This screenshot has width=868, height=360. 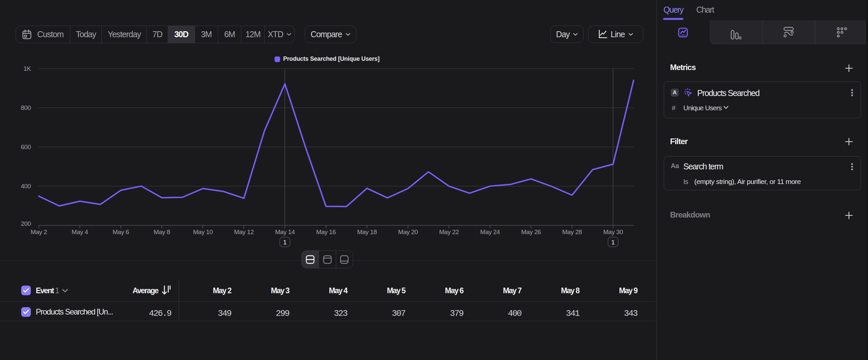 What do you see at coordinates (367, 232) in the screenshot?
I see `svg-text: May 18` at bounding box center [367, 232].